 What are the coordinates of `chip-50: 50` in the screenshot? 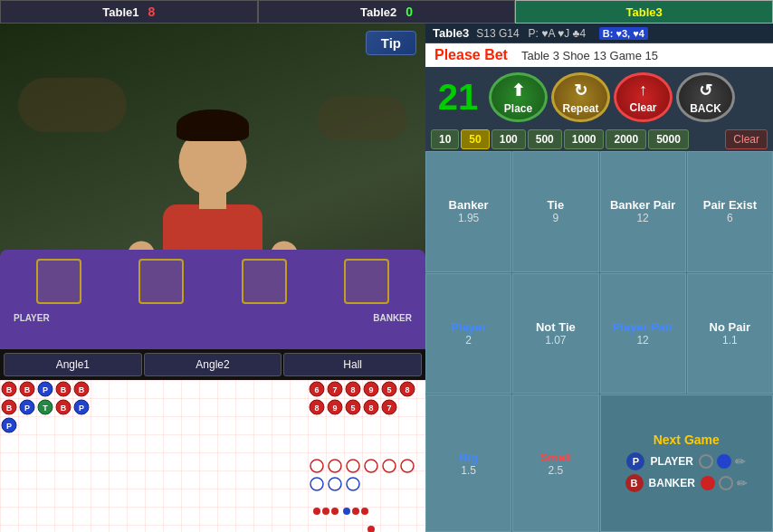 It's located at (474, 139).